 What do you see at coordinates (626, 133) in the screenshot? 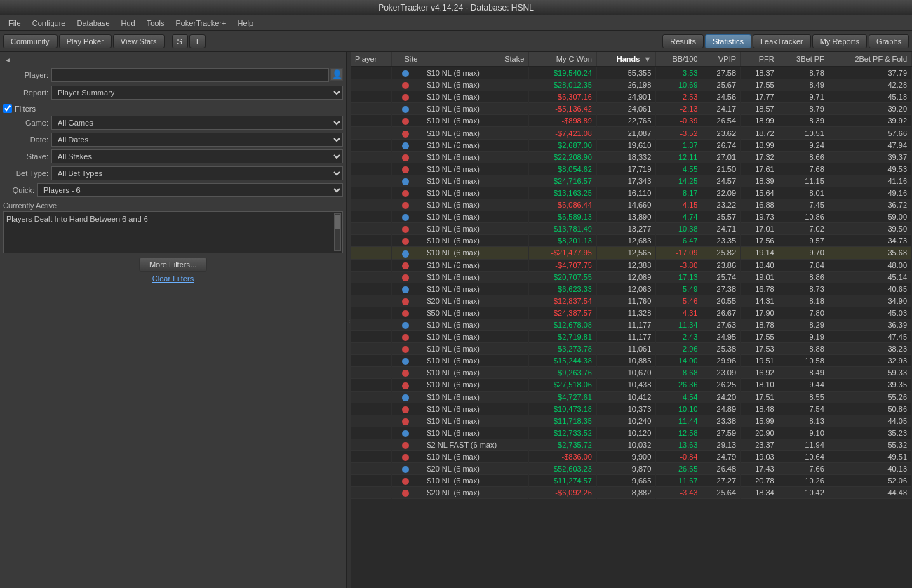
I see `cell-hands: 21,087` at bounding box center [626, 133].